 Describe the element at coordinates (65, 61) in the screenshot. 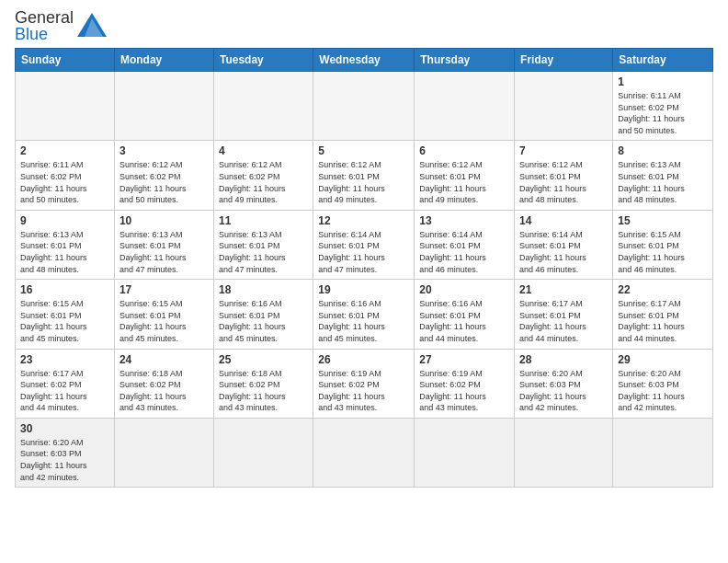

I see `weekday-header-sunday: Sunday` at that location.